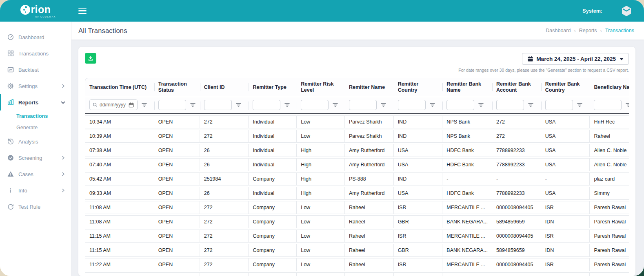 The width and height of the screenshot is (644, 276). I want to click on table-cell: 26, so click(224, 165).